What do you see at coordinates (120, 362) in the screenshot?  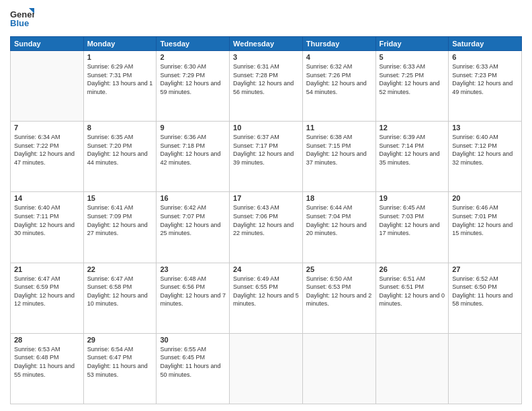 I see `day-info: Sunrise: 6:54 AMSunset: 6:47 PMDaylight:…` at bounding box center [120, 362].